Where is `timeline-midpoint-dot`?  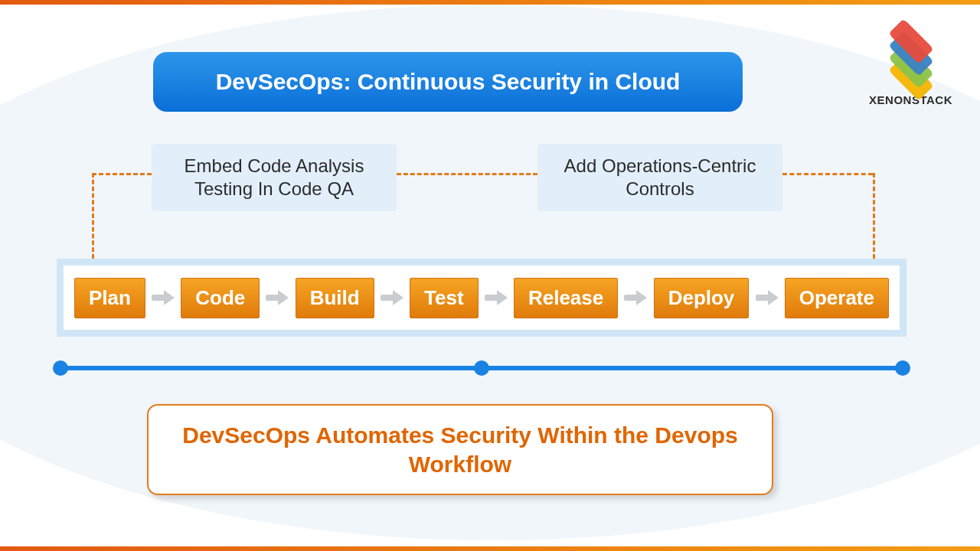 timeline-midpoint-dot is located at coordinates (482, 368).